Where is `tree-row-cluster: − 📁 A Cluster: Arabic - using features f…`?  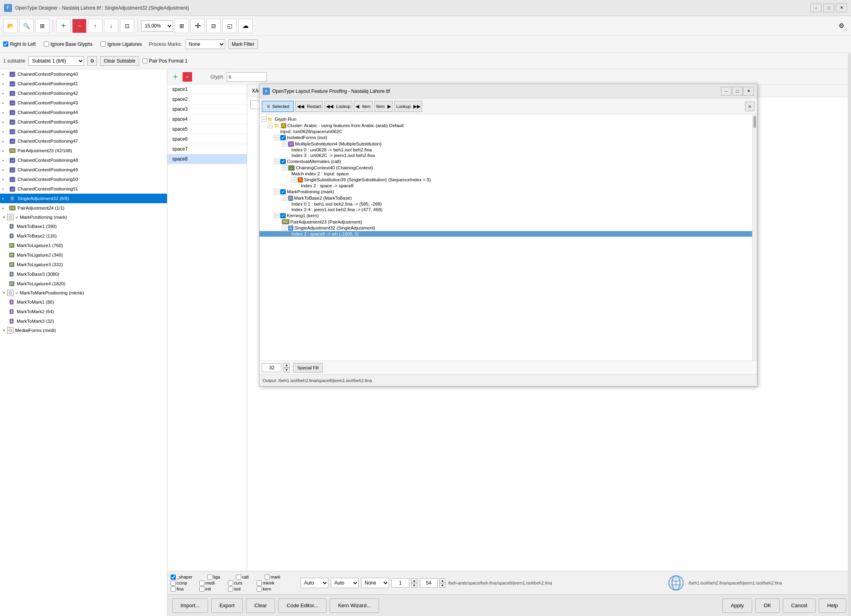 tree-row-cluster: − 📁 A Cluster: Arabic - using features f… is located at coordinates (506, 126).